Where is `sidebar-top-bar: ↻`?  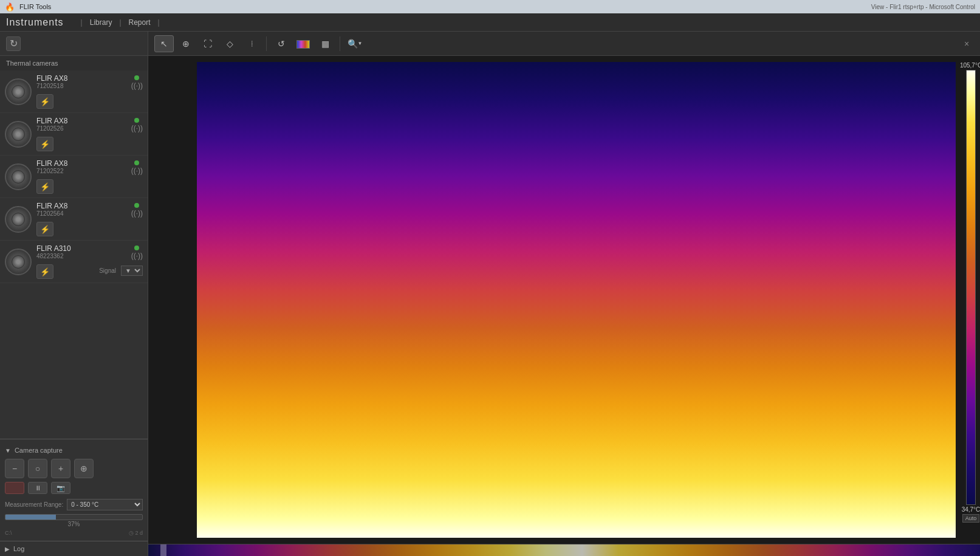
sidebar-top-bar: ↻ is located at coordinates (74, 44).